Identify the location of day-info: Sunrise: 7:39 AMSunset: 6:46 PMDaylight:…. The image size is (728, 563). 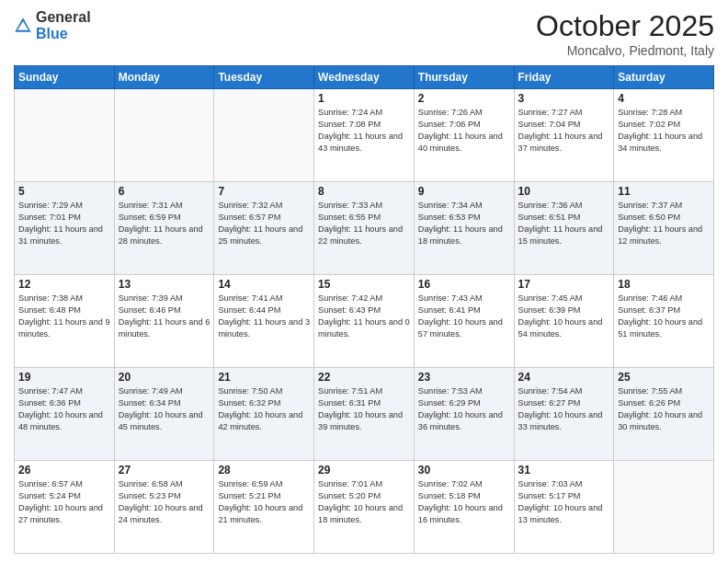
(165, 316).